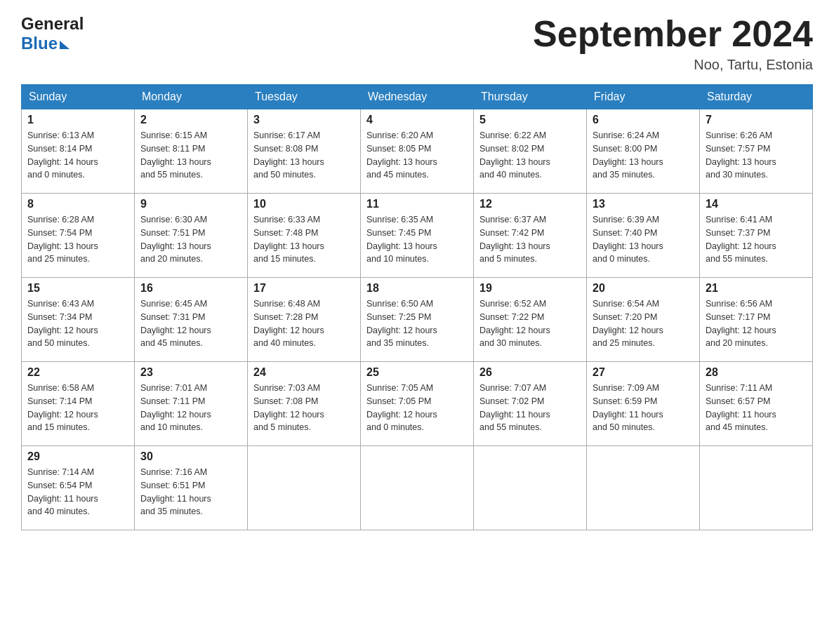 The image size is (834, 644). What do you see at coordinates (52, 34) in the screenshot?
I see `logo: General Blue` at bounding box center [52, 34].